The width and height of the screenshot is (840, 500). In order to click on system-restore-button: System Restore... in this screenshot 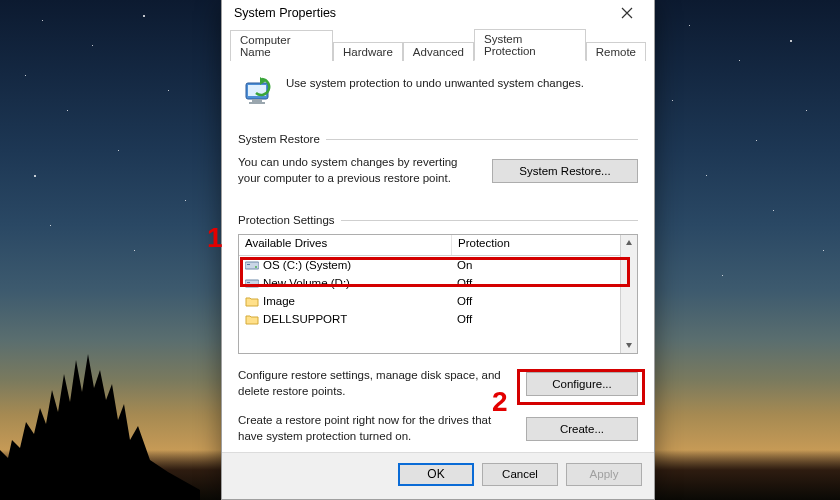, I will do `click(565, 171)`.